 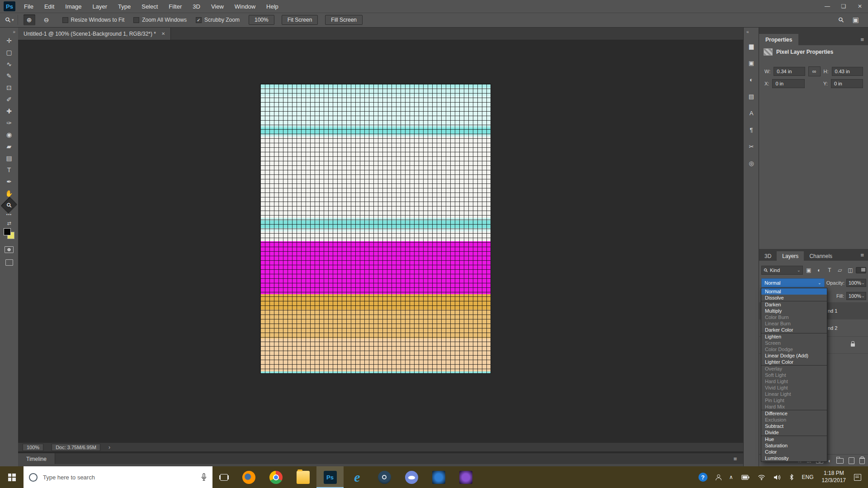 What do you see at coordinates (94, 33) in the screenshot?
I see `document-tab: Untitled-1 @ 100% (Scene1-Background 1, …` at bounding box center [94, 33].